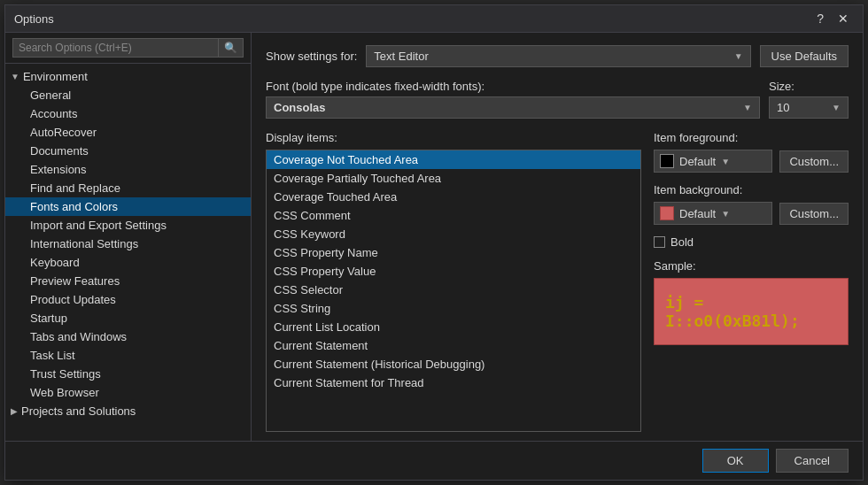 The width and height of the screenshot is (868, 485). What do you see at coordinates (64, 133) in the screenshot?
I see `tree-item-label: AutoRecover` at bounding box center [64, 133].